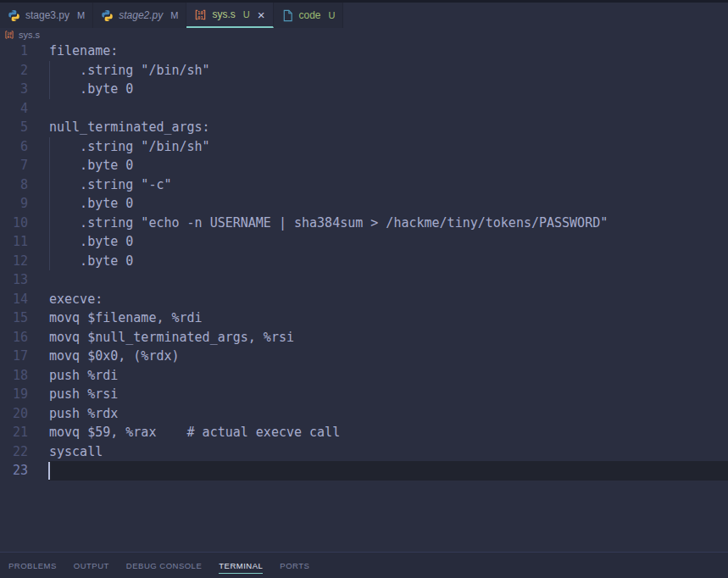  I want to click on file-icon, so click(288, 15).